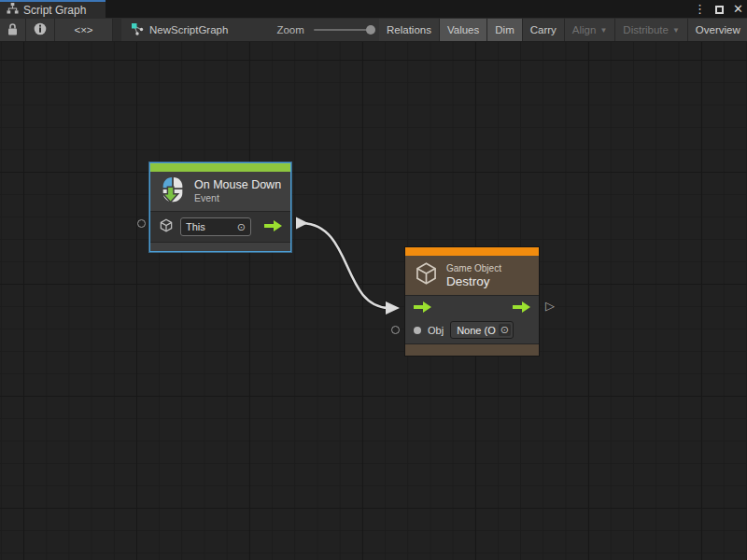 This screenshot has height=560, width=747. What do you see at coordinates (196, 227) in the screenshot?
I see `target-value: This` at bounding box center [196, 227].